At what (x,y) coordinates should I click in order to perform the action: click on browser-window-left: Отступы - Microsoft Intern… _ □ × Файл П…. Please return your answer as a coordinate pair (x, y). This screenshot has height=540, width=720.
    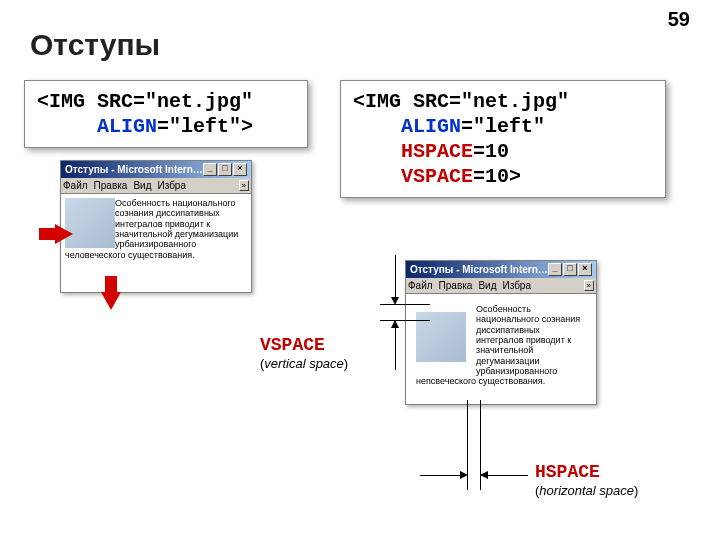
    Looking at the image, I should click on (156, 226).